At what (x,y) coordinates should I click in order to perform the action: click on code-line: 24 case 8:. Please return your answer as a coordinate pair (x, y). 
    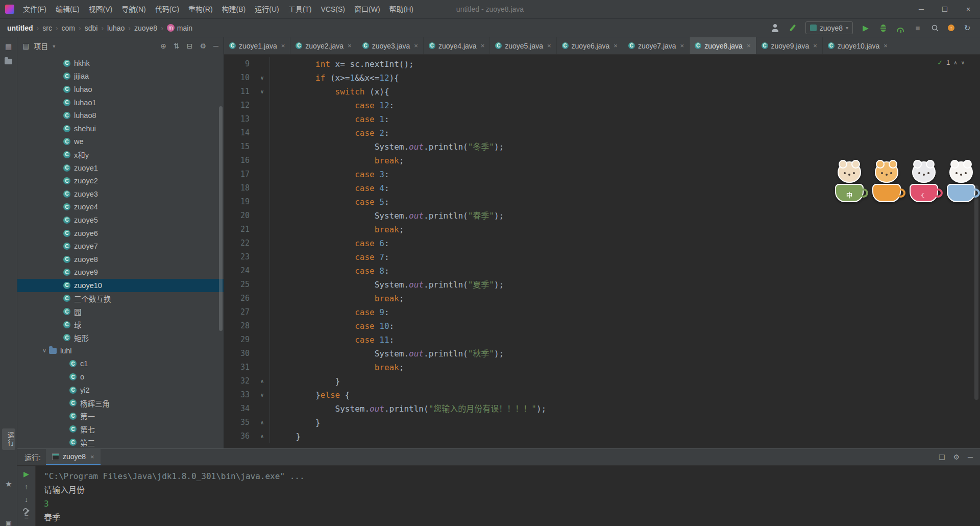
    Looking at the image, I should click on (602, 271).